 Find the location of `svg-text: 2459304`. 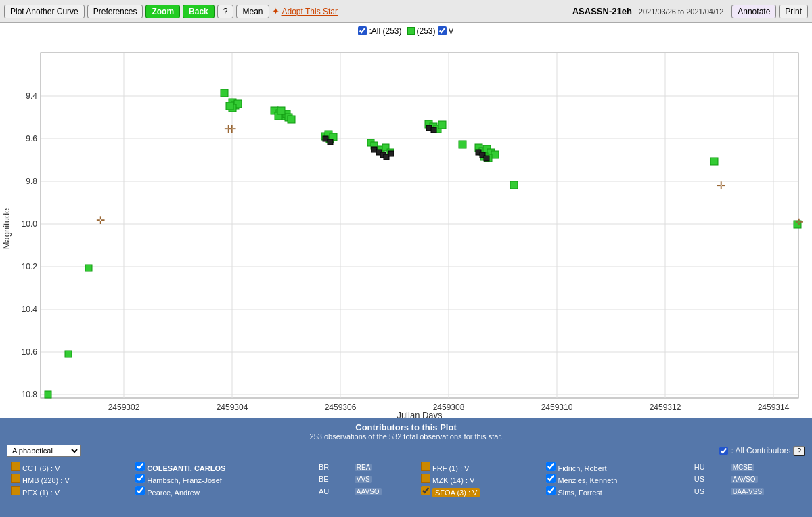

svg-text: 2459304 is located at coordinates (233, 407).